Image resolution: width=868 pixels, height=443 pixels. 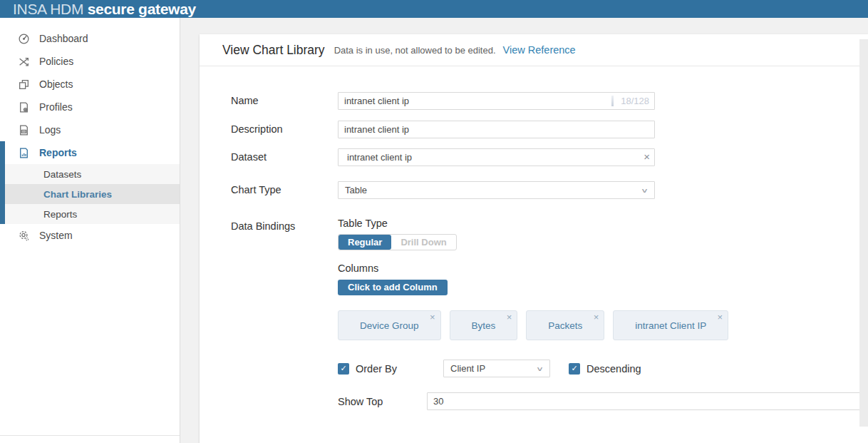 I want to click on order-by-select: Client IP ∨, so click(x=497, y=368).